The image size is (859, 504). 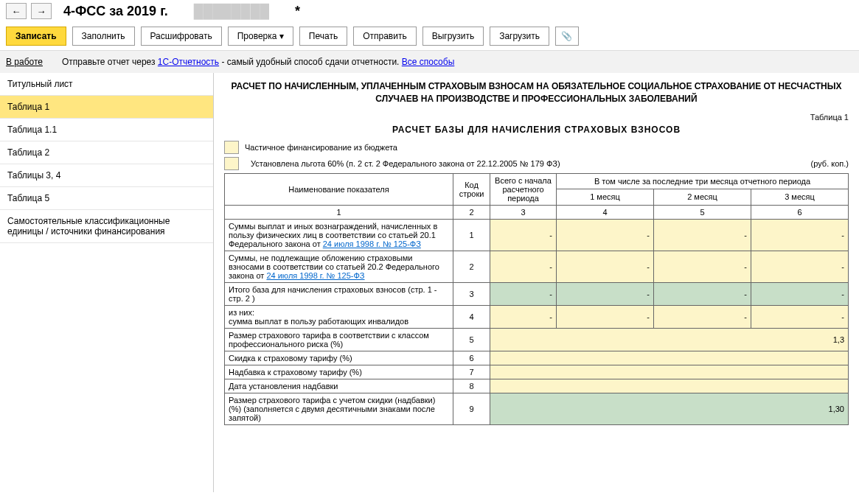 What do you see at coordinates (537, 371) in the screenshot?
I see `table-row: Надбавка к страховому тарифу (%)7` at bounding box center [537, 371].